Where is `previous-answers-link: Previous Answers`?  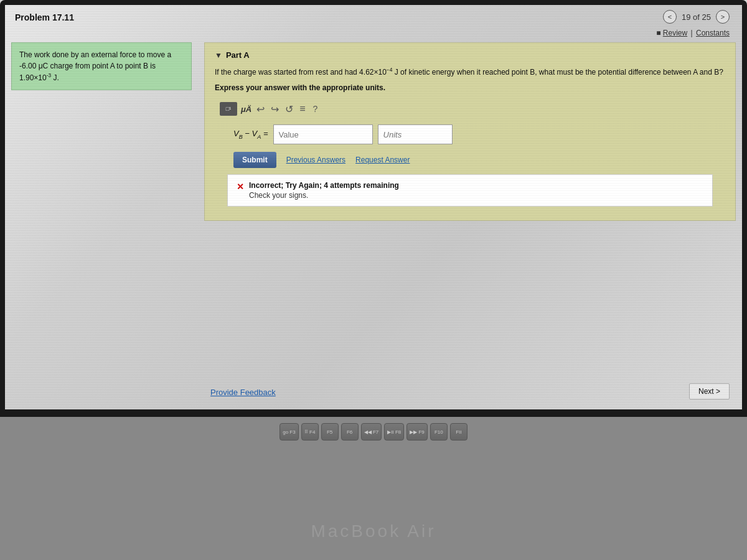
previous-answers-link: Previous Answers is located at coordinates (316, 160).